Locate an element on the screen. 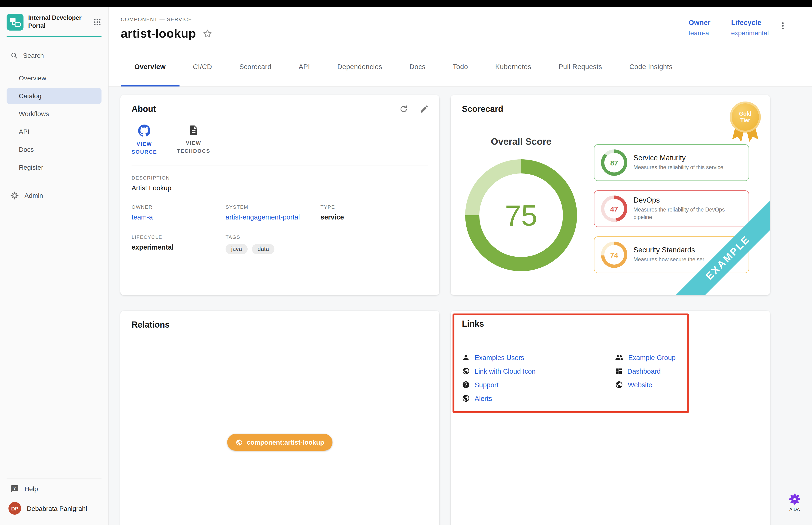 The width and height of the screenshot is (812, 525). aida-flower-icon is located at coordinates (795, 499).